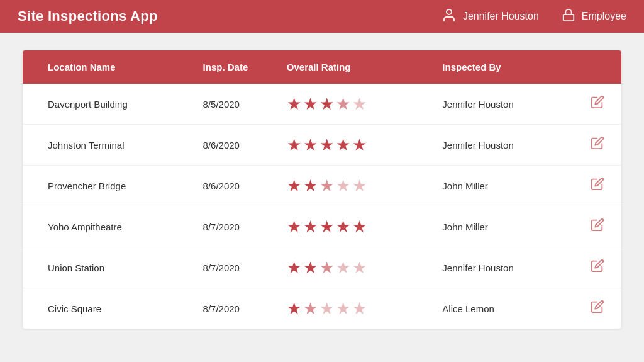 This screenshot has height=362, width=644. What do you see at coordinates (107, 268) in the screenshot?
I see `cell-location: Union Station` at bounding box center [107, 268].